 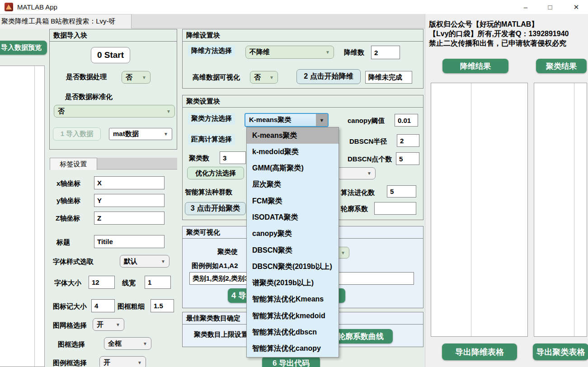 I want to click on box-label: 图框选择, so click(x=71, y=344).